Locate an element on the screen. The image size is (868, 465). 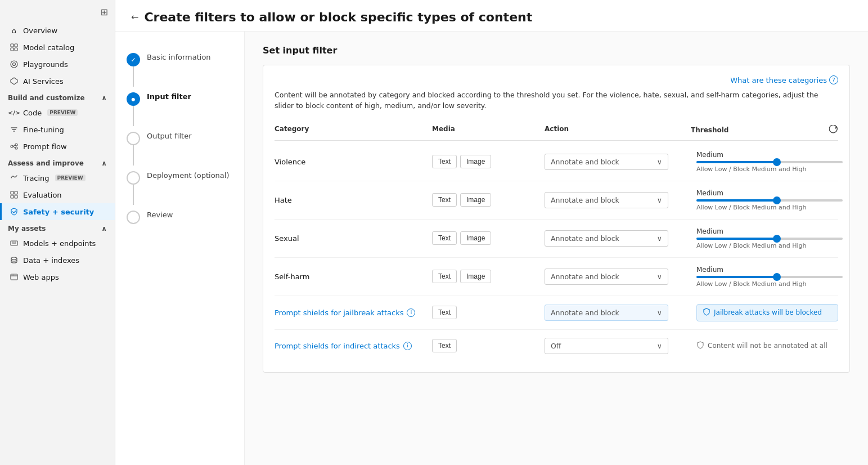
sidebar-item-fine-tuning: Fine-tuning is located at coordinates (57, 129).